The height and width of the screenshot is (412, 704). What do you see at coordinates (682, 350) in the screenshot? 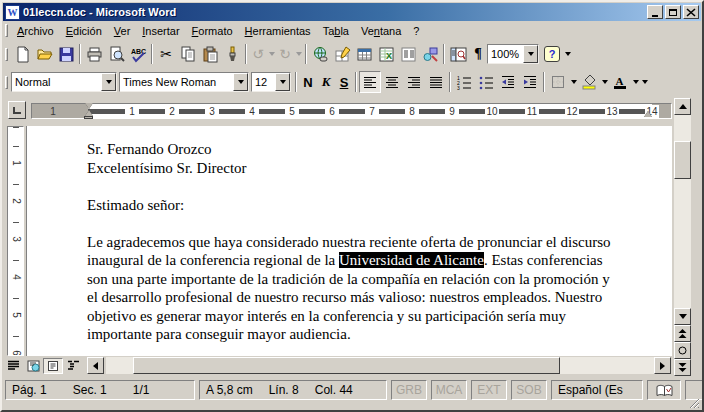
I see `select-browse-object-button` at bounding box center [682, 350].